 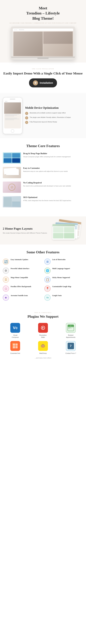 I want to click on nav-dot, so click(x=17, y=30).